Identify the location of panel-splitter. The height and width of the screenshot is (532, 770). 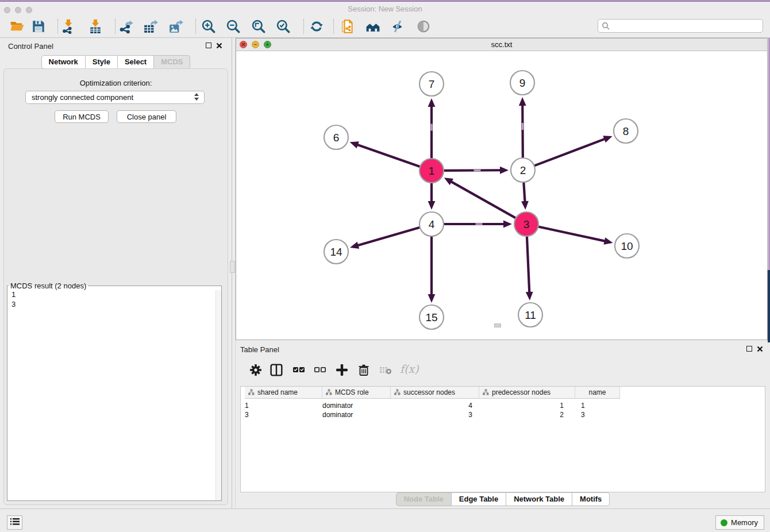
(233, 273).